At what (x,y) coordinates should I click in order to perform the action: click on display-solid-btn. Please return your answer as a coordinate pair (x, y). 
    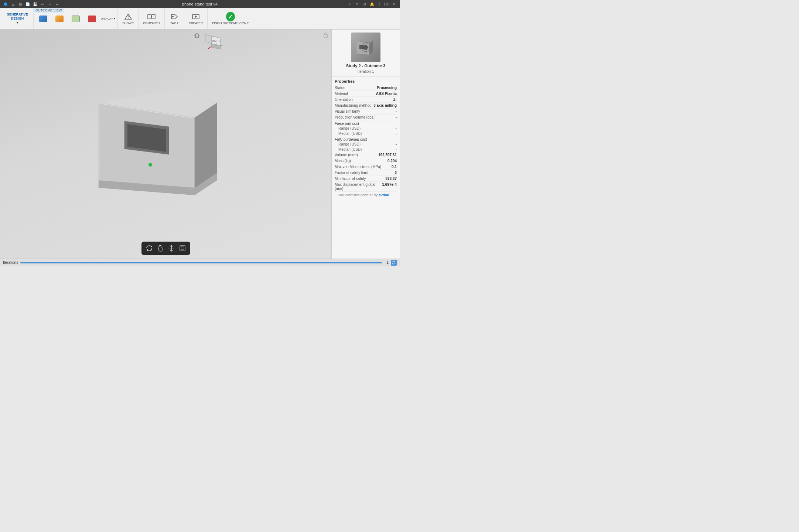
    Looking at the image, I should click on (43, 19).